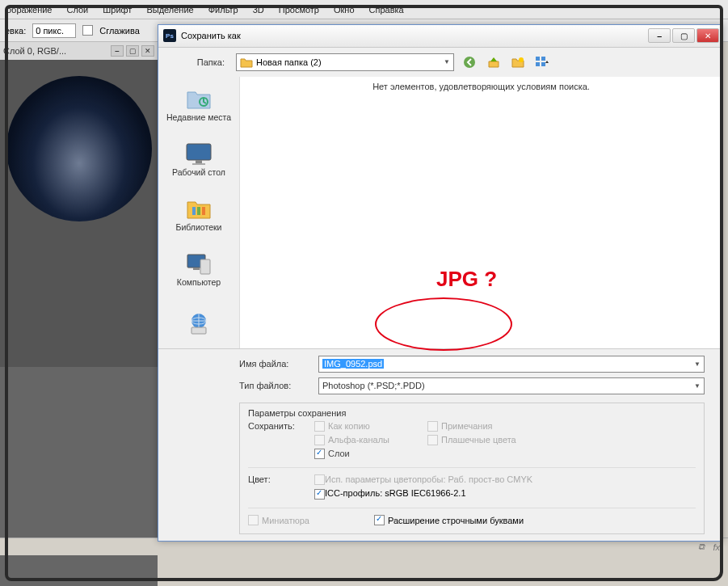  I want to click on filetype-value: Photoshop (*.PSD;*.PDD), so click(373, 386).